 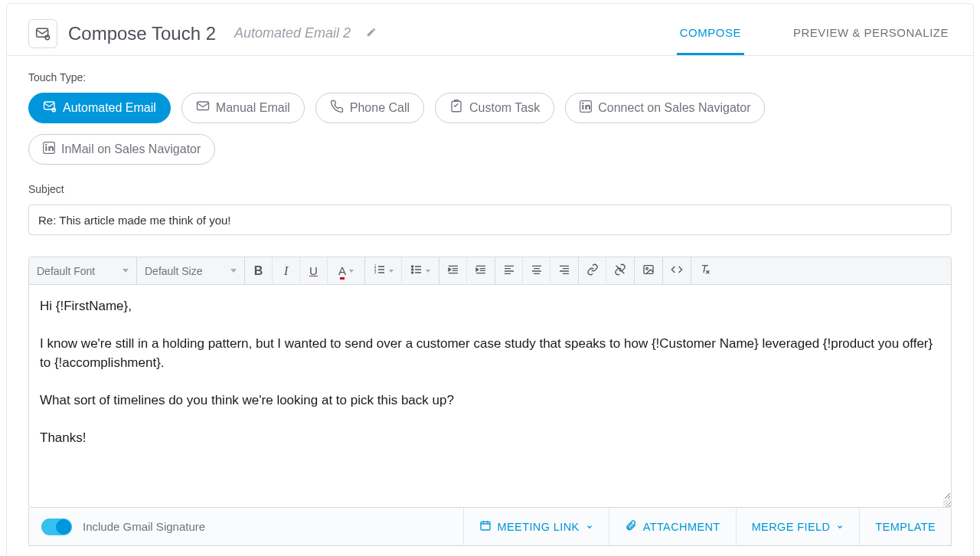 What do you see at coordinates (191, 271) in the screenshot?
I see `font-size-select: Default Size` at bounding box center [191, 271].